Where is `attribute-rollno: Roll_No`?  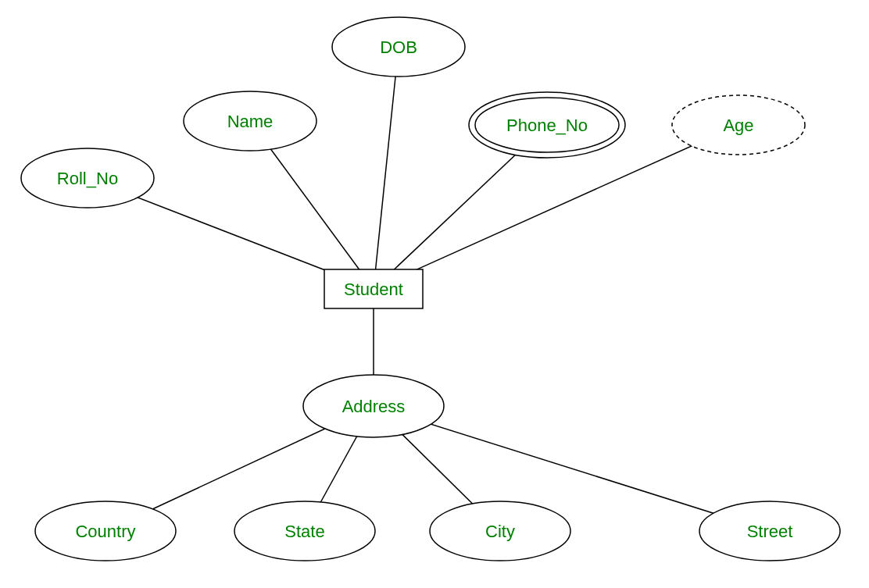 attribute-rollno: Roll_No is located at coordinates (88, 178).